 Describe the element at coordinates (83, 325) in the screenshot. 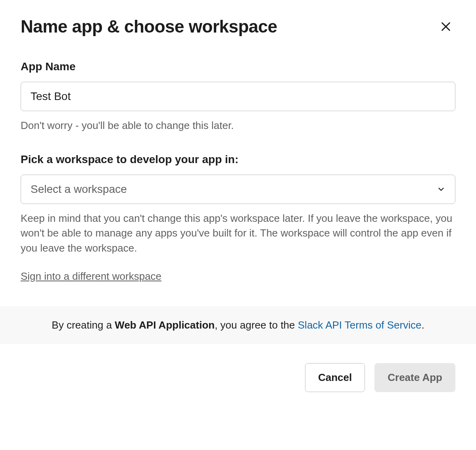

I see `terms-prefix: By creating a` at that location.